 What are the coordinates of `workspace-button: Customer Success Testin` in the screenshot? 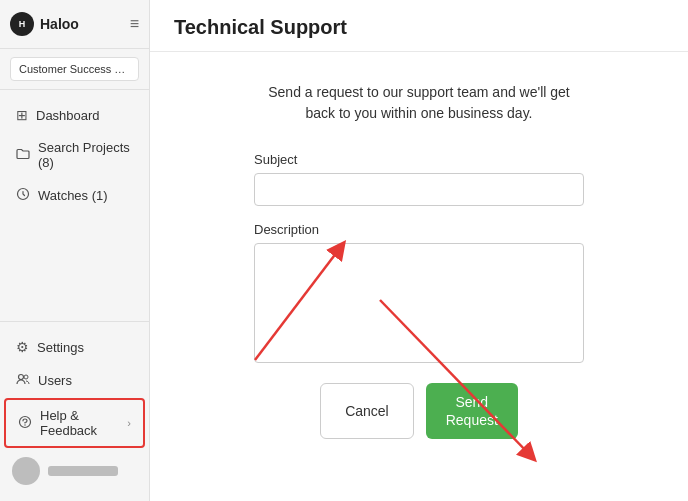 It's located at (74, 69).